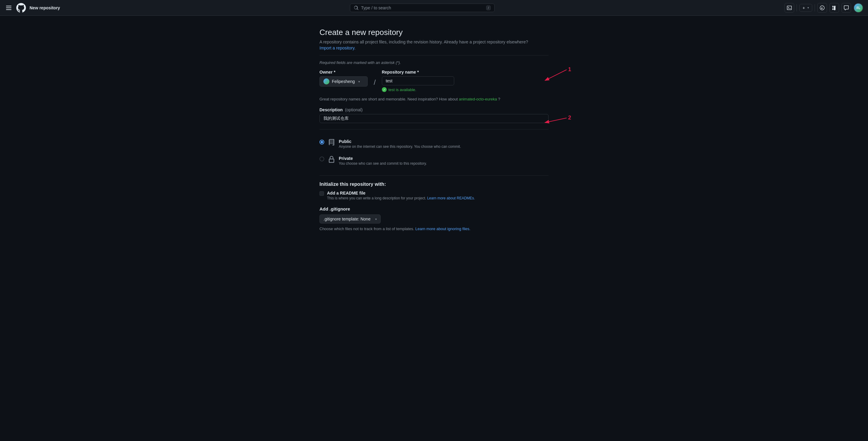 Image resolution: width=868 pixels, height=441 pixels. Describe the element at coordinates (338, 48) in the screenshot. I see `import-repo-link: Import a repository.` at that location.